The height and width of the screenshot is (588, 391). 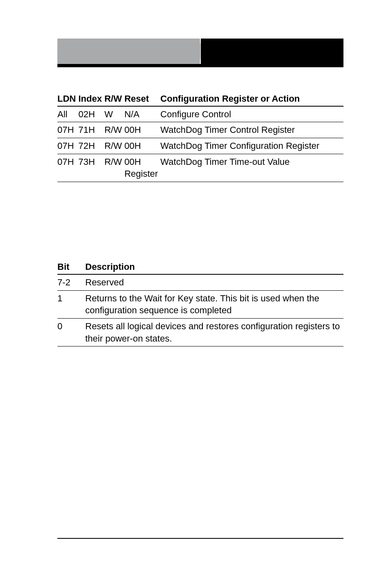 What do you see at coordinates (252, 130) in the screenshot?
I see `cell-config: WatchDog Timer Control Register` at bounding box center [252, 130].